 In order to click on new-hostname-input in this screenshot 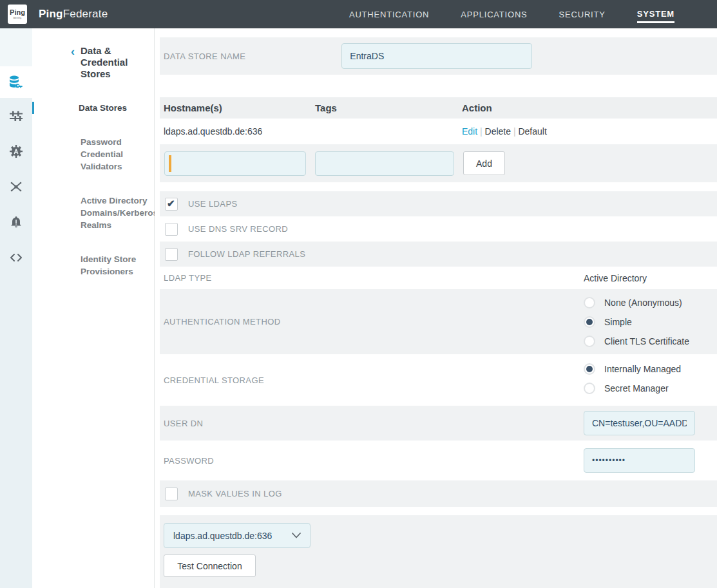, I will do `click(235, 164)`.